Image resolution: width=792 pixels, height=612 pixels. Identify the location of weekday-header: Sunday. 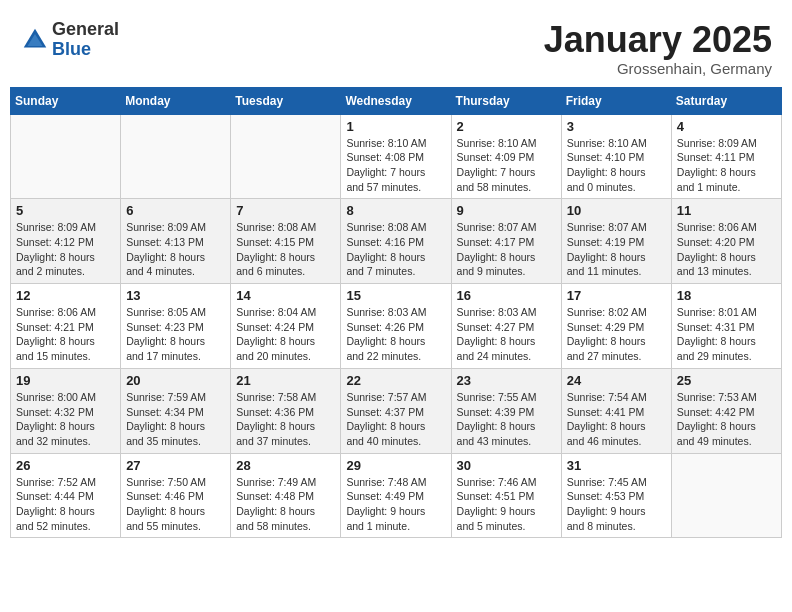
(66, 100).